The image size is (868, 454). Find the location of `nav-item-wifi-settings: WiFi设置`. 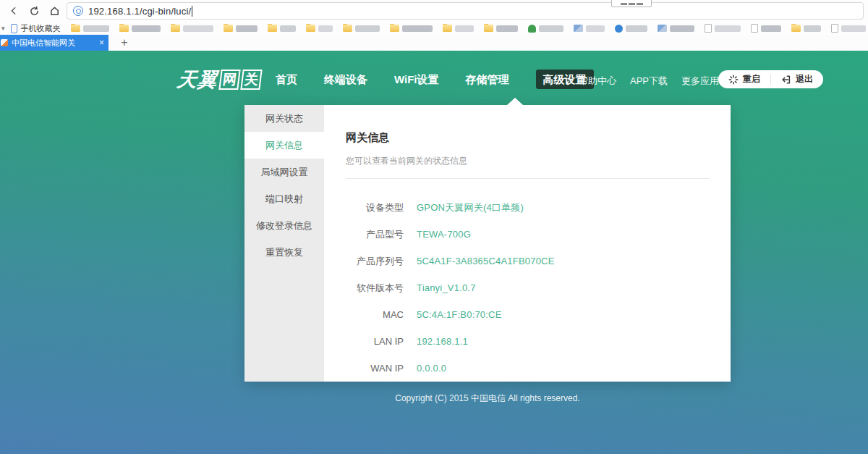

nav-item-wifi-settings: WiFi设置 is located at coordinates (417, 80).